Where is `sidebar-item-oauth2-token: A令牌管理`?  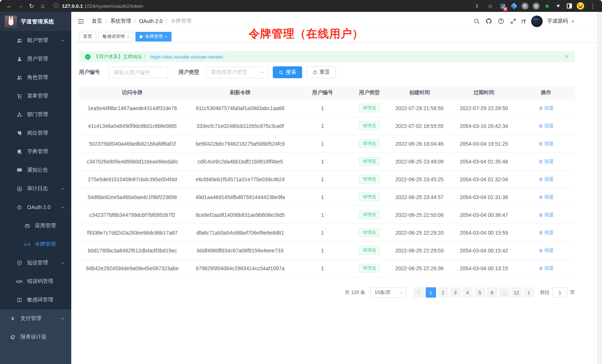 sidebar-item-oauth2-token: A令牌管理 is located at coordinates (36, 244).